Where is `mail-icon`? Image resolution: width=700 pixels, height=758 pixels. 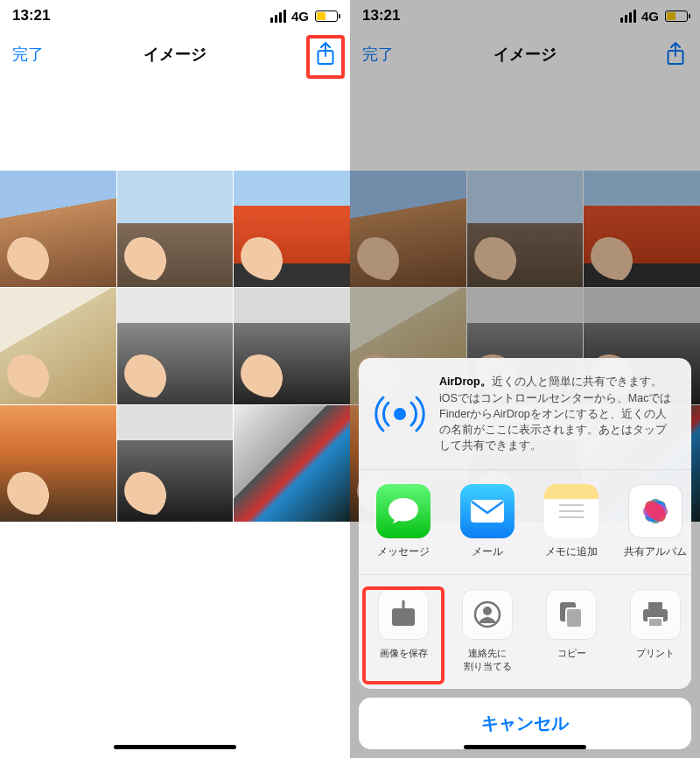
mail-icon is located at coordinates (487, 511).